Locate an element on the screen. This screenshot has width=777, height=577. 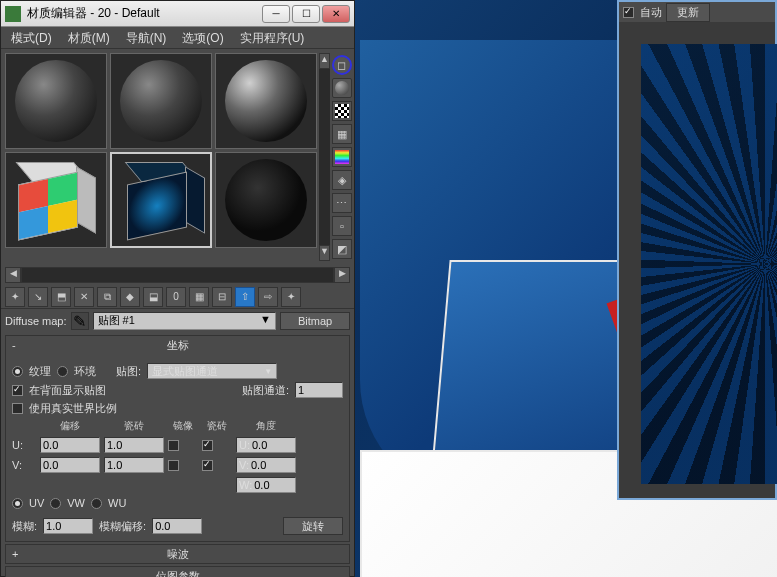
menubar: 模式(D) 材质(M) 导航(N) 选项(O) 实用程序(U) is located at coordinates (178, 38).